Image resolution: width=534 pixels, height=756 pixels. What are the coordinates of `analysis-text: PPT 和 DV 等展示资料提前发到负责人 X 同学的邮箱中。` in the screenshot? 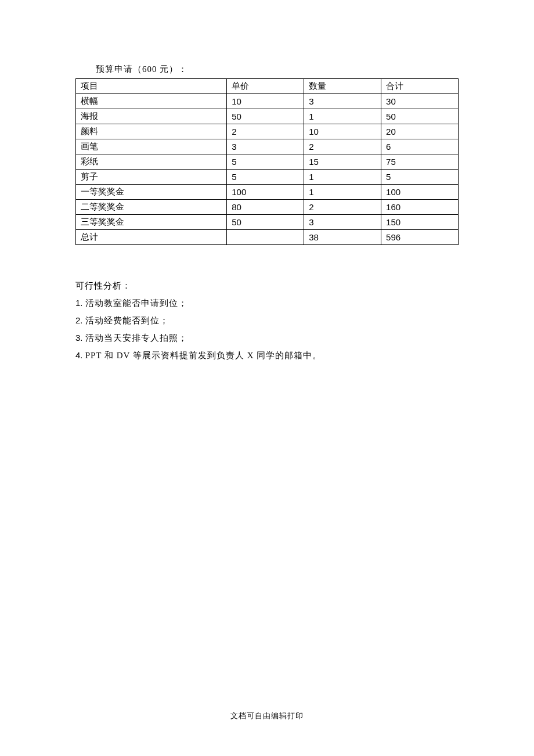 It's located at (204, 355).